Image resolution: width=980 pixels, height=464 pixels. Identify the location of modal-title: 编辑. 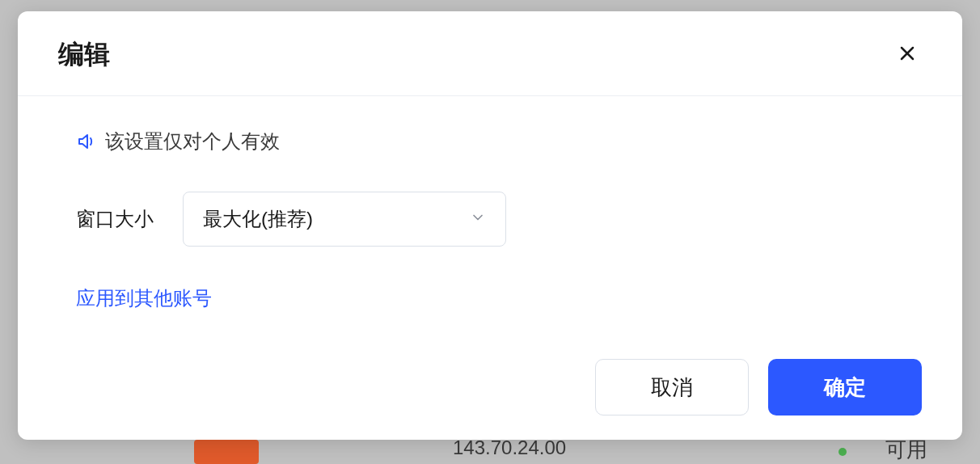
(84, 55).